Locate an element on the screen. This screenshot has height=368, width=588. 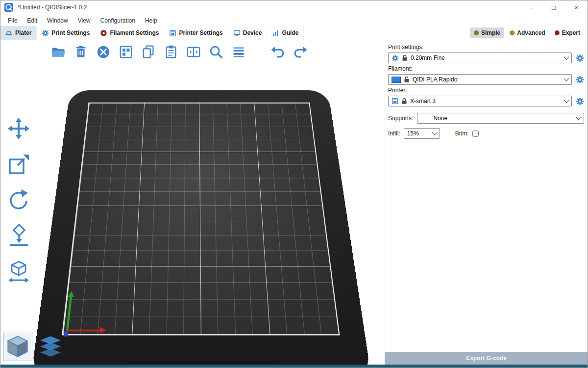
printer-combo: X-smart 3 is located at coordinates (480, 101).